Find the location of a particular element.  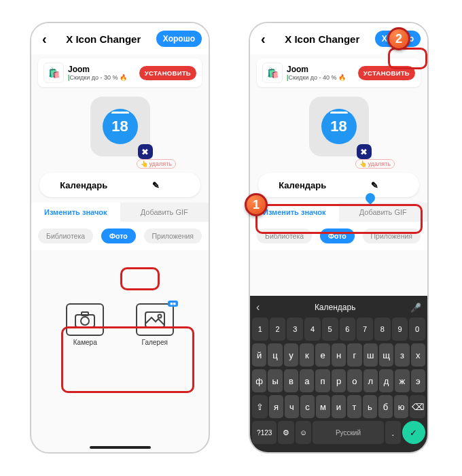

key-letter: б is located at coordinates (386, 407).